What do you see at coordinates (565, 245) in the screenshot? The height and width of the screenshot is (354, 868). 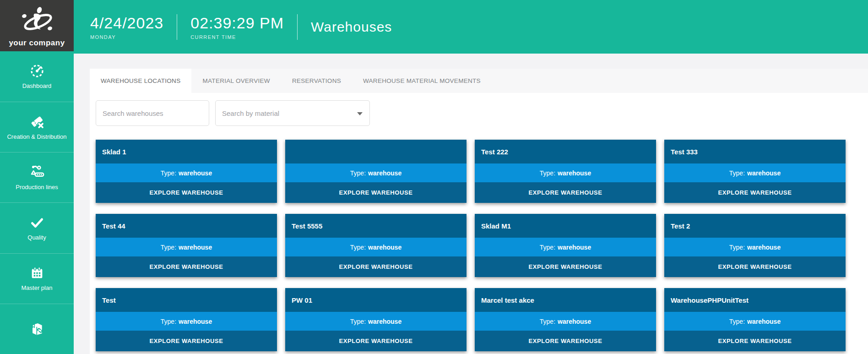 I see `warehouse-card: Sklad M1 Type: warehouse EXPLORE WAREHOU…` at bounding box center [565, 245].